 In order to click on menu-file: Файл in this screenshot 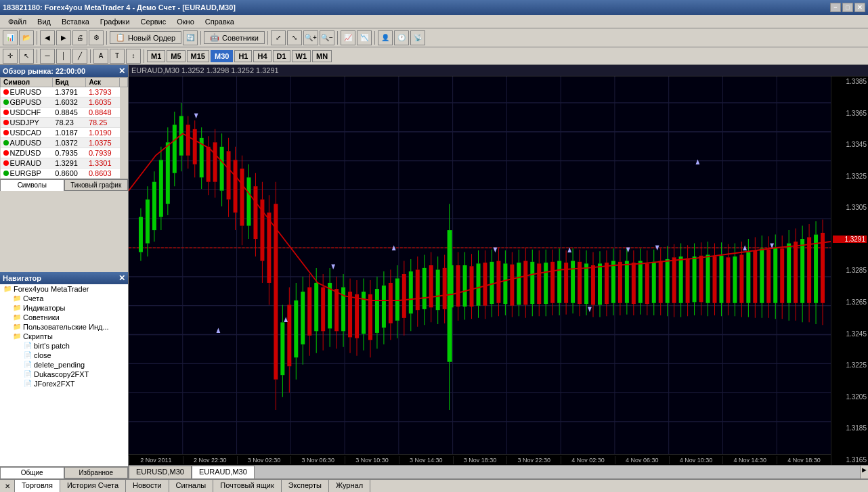, I will do `click(18, 22)`.